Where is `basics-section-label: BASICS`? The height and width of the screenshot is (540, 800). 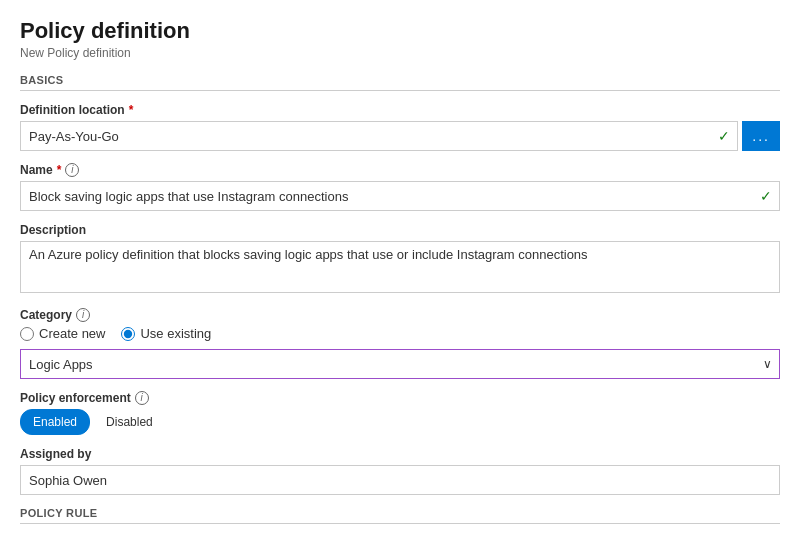 basics-section-label: BASICS is located at coordinates (400, 82).